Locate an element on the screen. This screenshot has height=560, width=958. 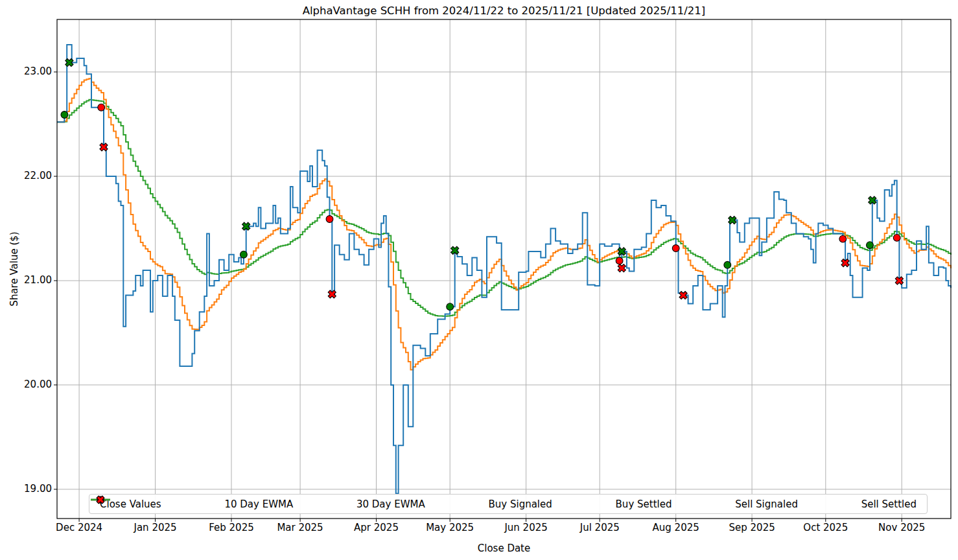
x-tick-label: Jun 2025 is located at coordinates (526, 528).